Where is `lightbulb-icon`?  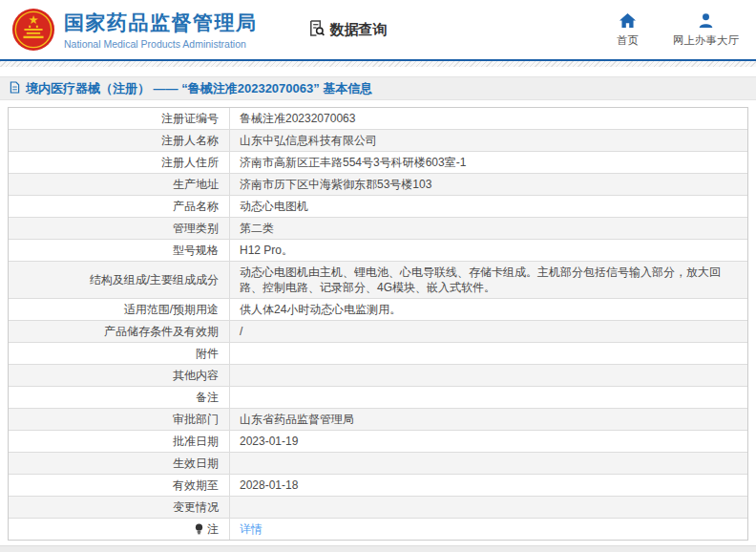
lightbulb-icon is located at coordinates (199, 529).